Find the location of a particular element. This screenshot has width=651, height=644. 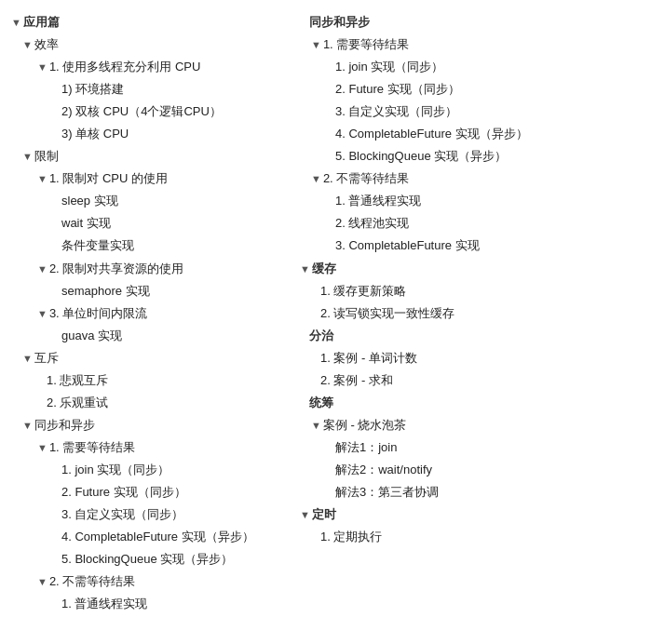

item-label: 解法1：join is located at coordinates (366, 447).